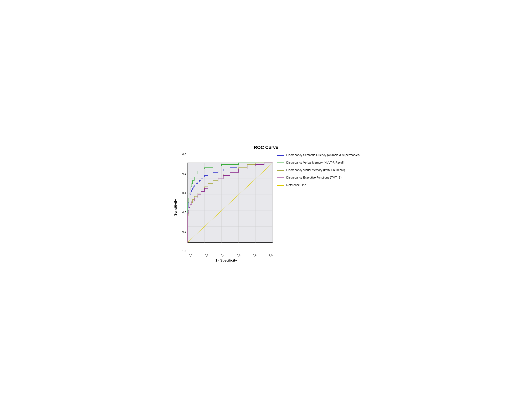  I want to click on x-tick: 0,4, so click(223, 255).